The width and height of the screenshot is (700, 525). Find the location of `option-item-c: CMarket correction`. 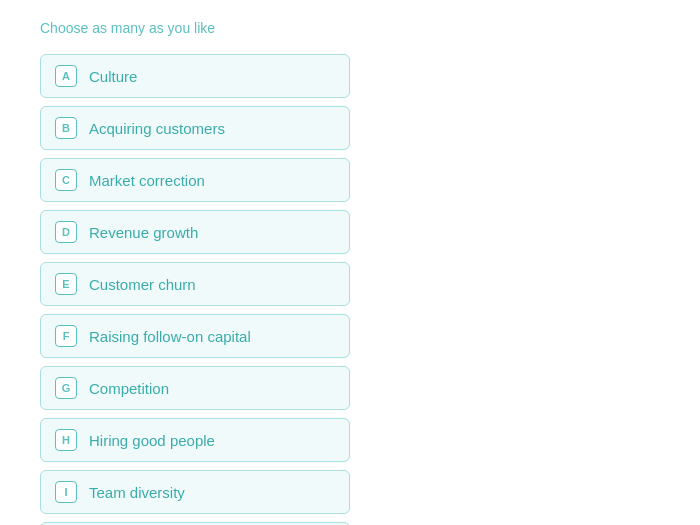

option-item-c: CMarket correction is located at coordinates (195, 180).